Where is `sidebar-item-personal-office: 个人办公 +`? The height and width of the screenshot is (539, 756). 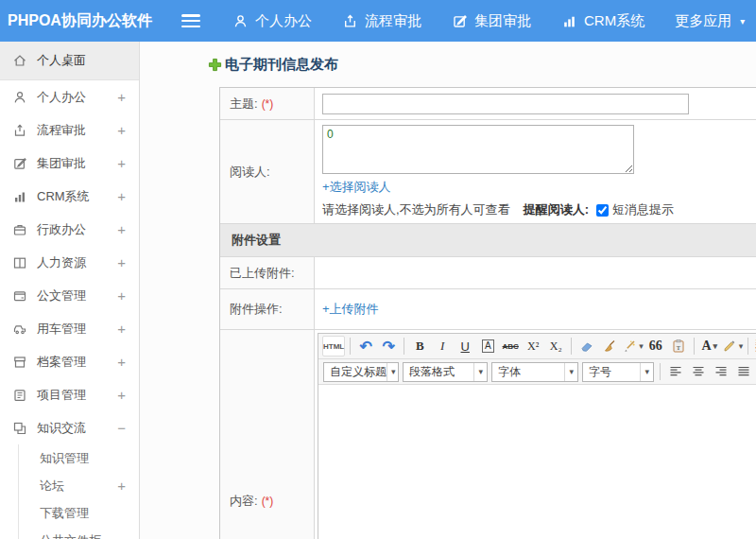
sidebar-item-personal-office: 个人办公 + is located at coordinates (70, 96).